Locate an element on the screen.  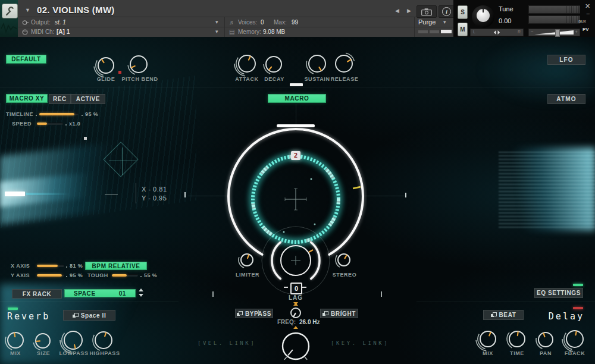
space-down-icon is located at coordinates (141, 295).